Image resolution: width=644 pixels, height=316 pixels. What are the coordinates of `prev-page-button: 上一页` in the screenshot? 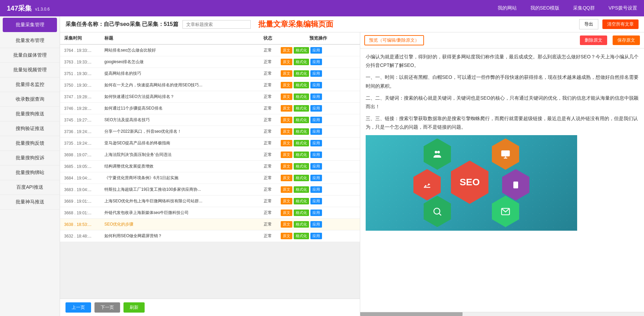 It's located at (78, 307).